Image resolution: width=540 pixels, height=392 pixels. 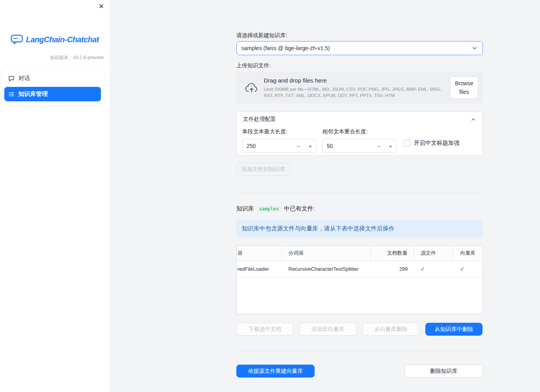 I want to click on chunk-size-field: 单段文本最大长度: 250 − +, so click(x=279, y=141).